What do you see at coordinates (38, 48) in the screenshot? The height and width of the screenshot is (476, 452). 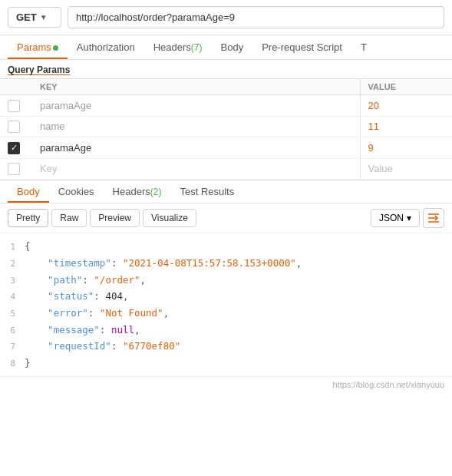 I see `tab-params: Params` at bounding box center [38, 48].